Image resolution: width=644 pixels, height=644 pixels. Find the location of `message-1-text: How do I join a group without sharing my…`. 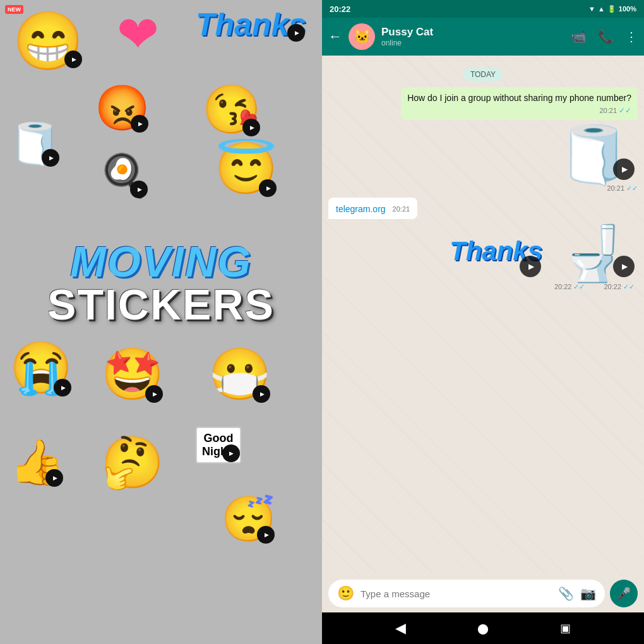

message-1-text: How do I join a group without sharing my… is located at coordinates (519, 98).